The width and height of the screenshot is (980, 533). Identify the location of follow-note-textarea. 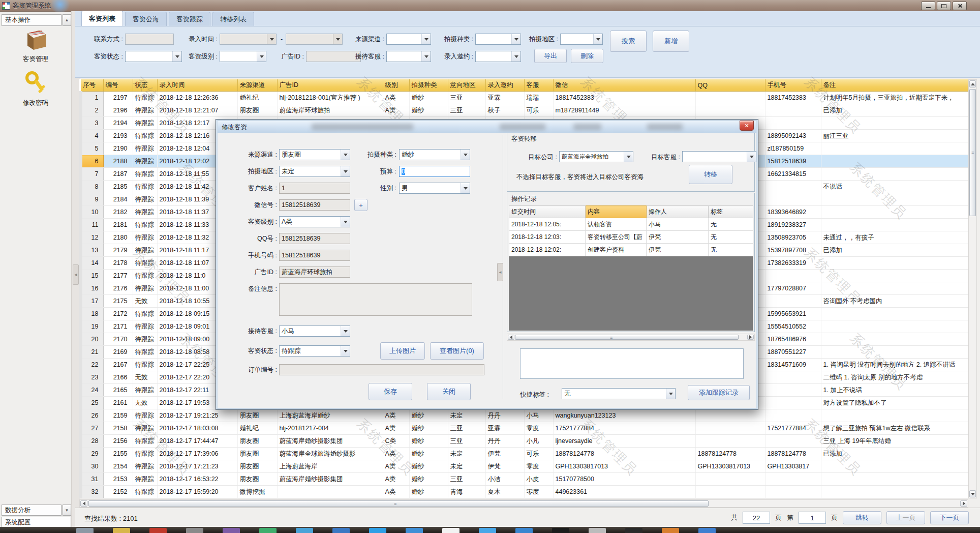
(632, 364).